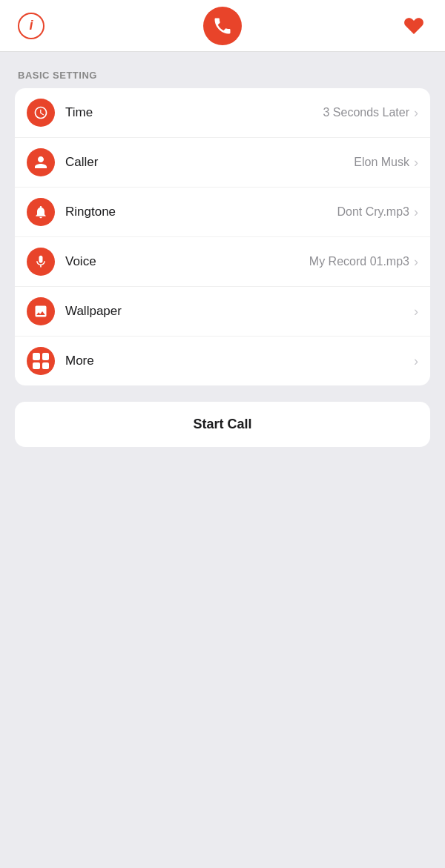  I want to click on image-icon, so click(41, 311).